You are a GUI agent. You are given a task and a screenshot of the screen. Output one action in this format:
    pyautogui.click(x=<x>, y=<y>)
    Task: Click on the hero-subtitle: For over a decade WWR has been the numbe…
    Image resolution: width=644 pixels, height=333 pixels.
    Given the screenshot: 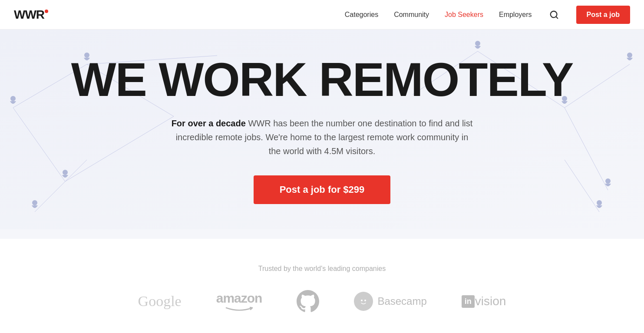 What is the action you would take?
    pyautogui.click(x=322, y=137)
    